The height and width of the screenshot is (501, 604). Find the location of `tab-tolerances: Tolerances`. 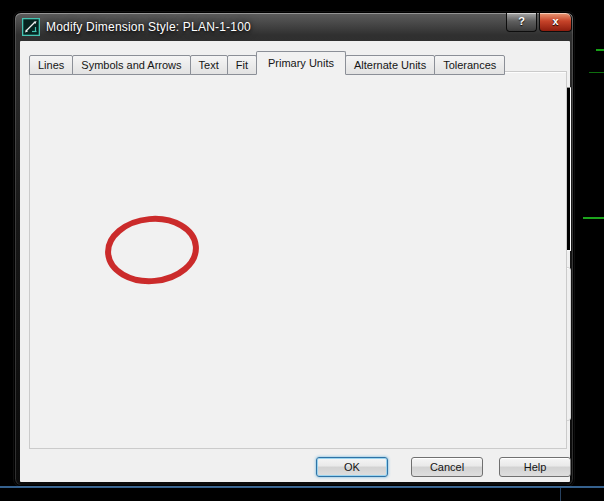

tab-tolerances: Tolerances is located at coordinates (470, 65).